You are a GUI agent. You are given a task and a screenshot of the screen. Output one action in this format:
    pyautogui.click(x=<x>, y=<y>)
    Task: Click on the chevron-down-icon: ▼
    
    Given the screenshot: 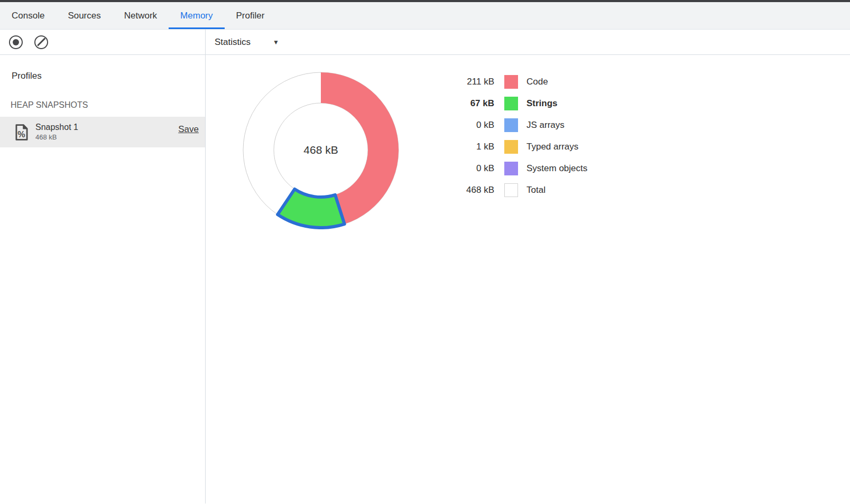 What is the action you would take?
    pyautogui.click(x=276, y=42)
    